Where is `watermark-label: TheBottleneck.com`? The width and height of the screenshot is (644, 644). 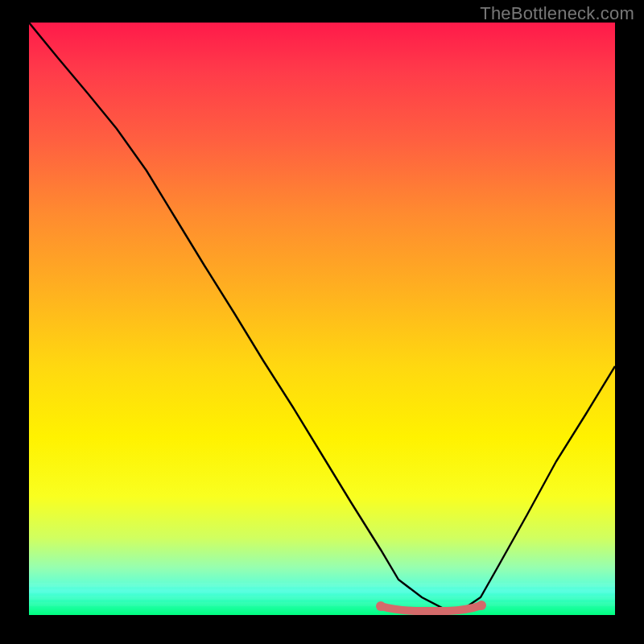
watermark-label: TheBottleneck.com is located at coordinates (557, 14).